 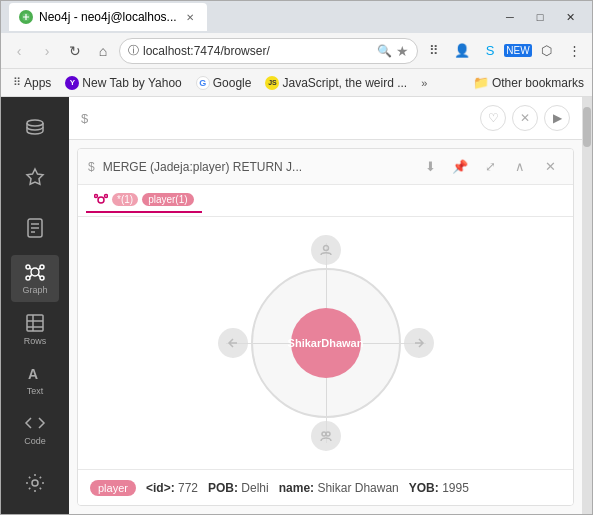 What do you see at coordinates (504, 51) in the screenshot?
I see `toolbar-icons: ⠿ 👤 S NEW ⬡ ⋮` at bounding box center [504, 51].